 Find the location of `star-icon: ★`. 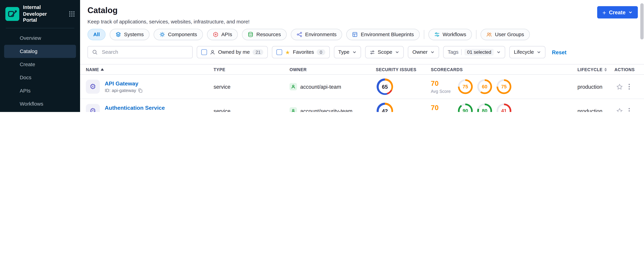

star-icon: ★ is located at coordinates (288, 52).